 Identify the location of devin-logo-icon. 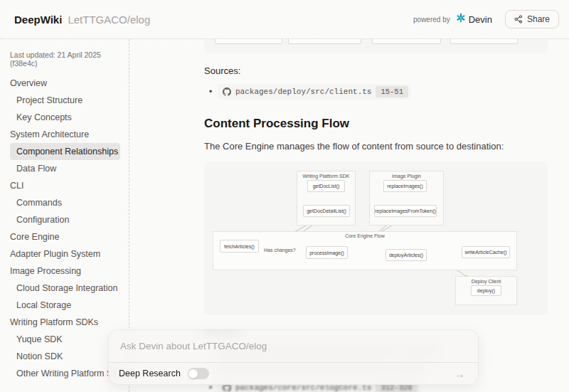
(461, 19).